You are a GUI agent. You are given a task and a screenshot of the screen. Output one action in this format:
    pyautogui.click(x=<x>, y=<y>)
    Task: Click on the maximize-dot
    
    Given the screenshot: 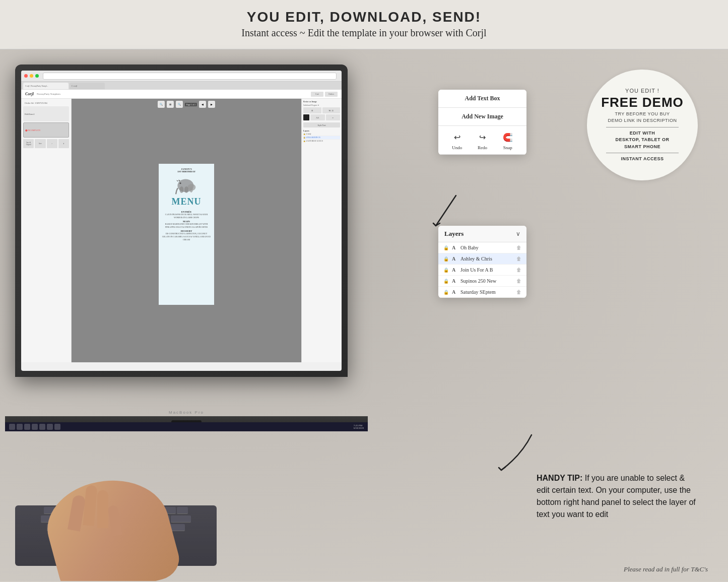 What is the action you would take?
    pyautogui.click(x=37, y=76)
    